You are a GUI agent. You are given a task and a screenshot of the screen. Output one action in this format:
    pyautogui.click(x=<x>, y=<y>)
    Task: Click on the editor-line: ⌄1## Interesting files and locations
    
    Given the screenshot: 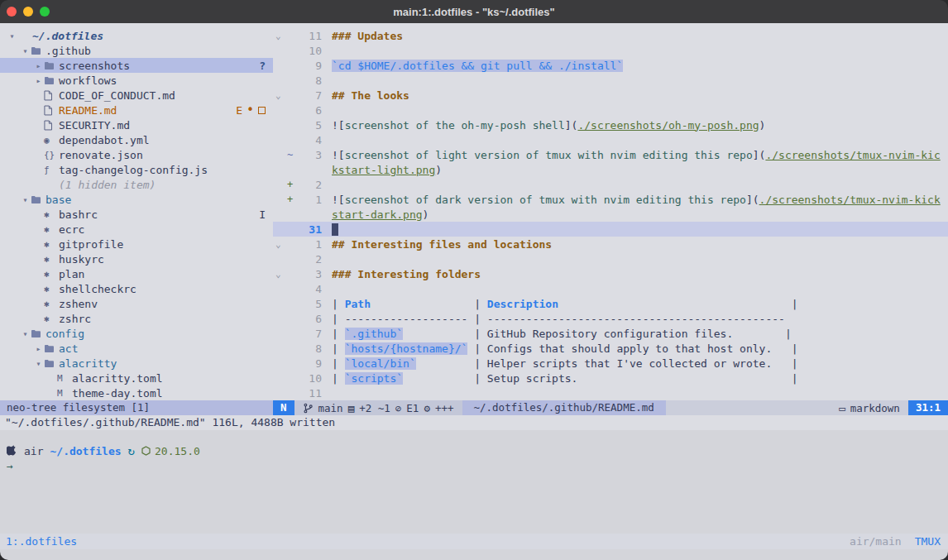 What is the action you would take?
    pyautogui.click(x=610, y=244)
    